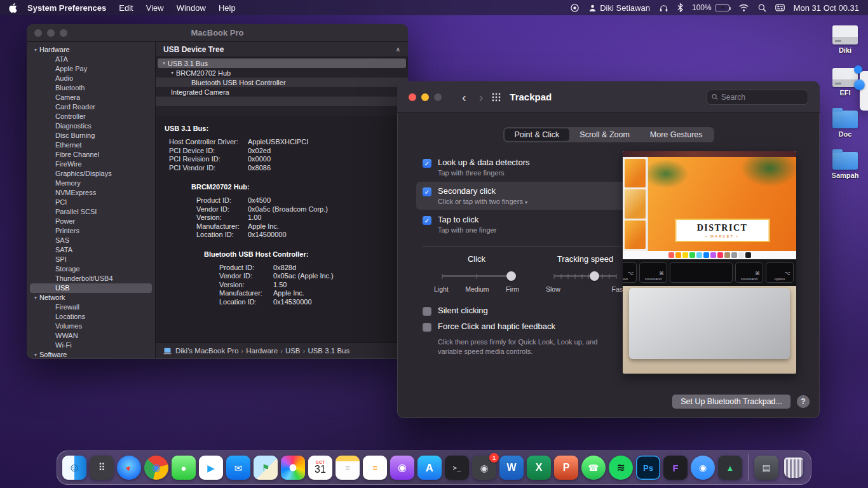  I want to click on minimize-button, so click(425, 97).